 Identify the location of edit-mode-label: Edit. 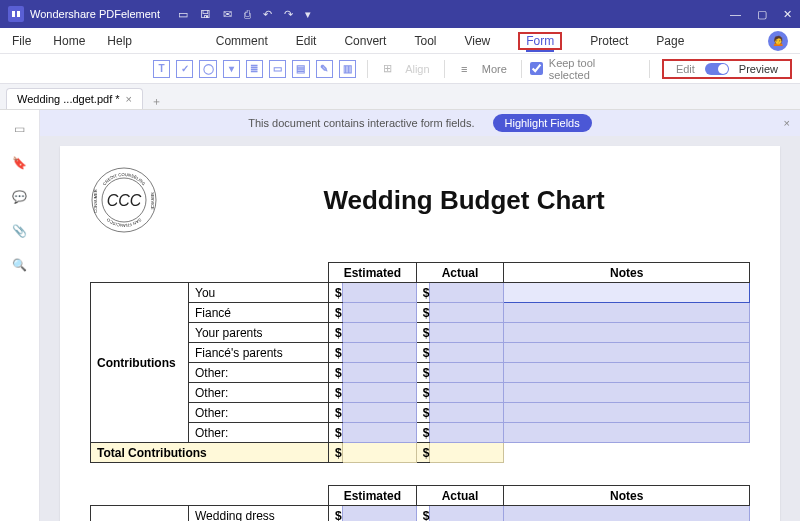
(686, 69).